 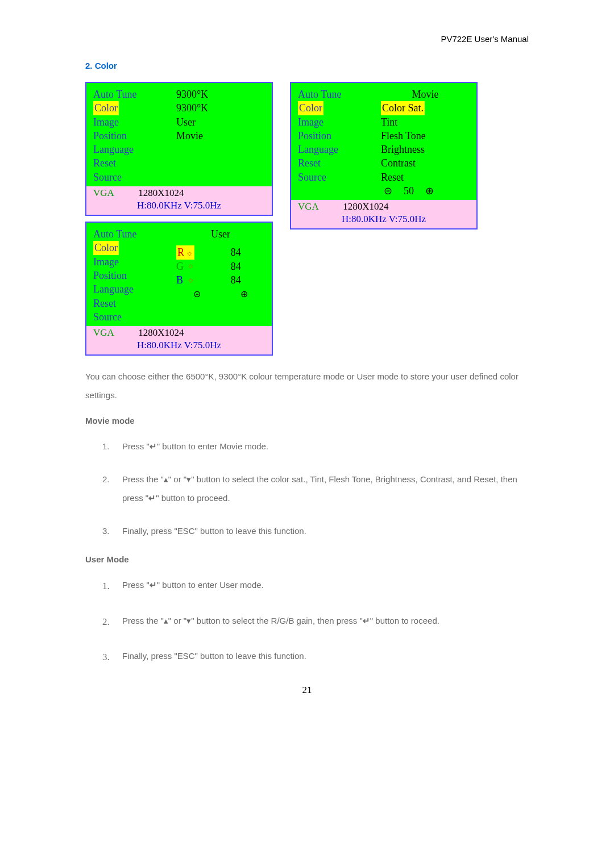 I want to click on option-item: User, so click(x=221, y=122).